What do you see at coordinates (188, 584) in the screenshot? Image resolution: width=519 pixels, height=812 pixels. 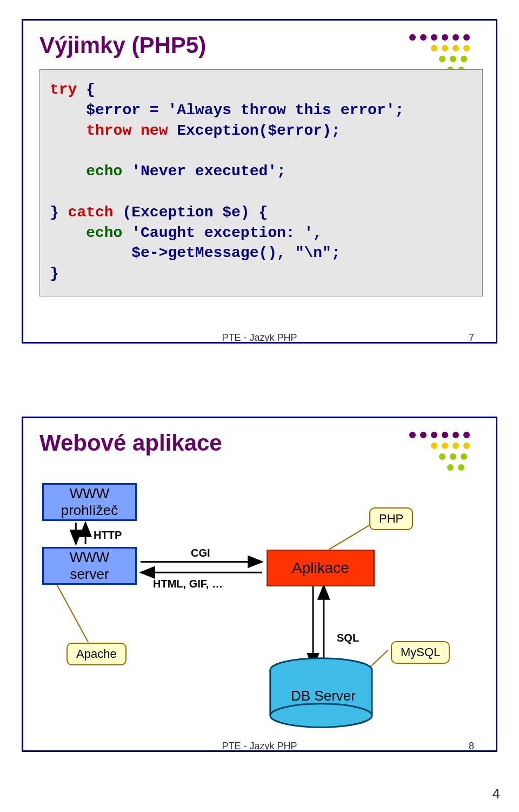 I see `label-html: HTML, GIF, …` at bounding box center [188, 584].